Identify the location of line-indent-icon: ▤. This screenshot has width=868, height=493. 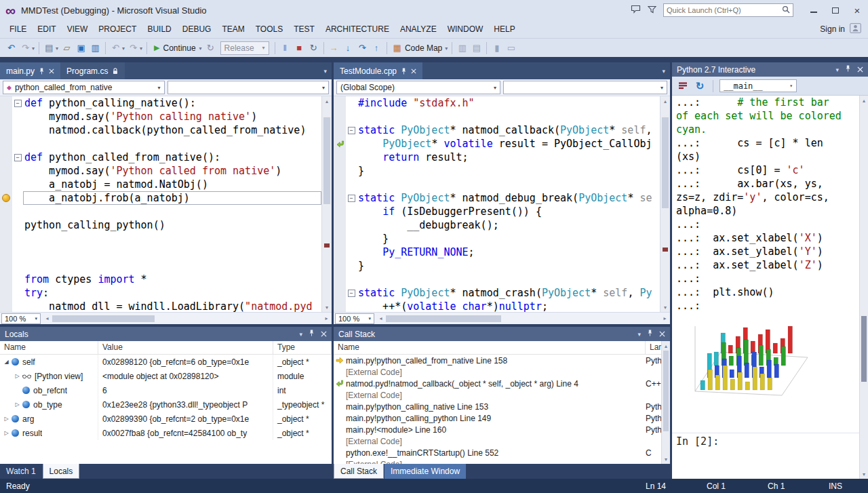
(476, 48).